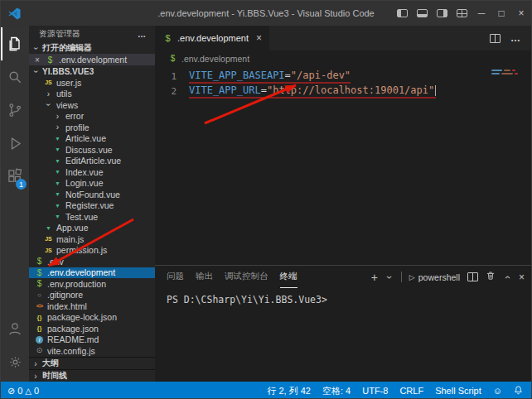  What do you see at coordinates (247, 276) in the screenshot?
I see `panel-tab-: 调试控制台` at bounding box center [247, 276].